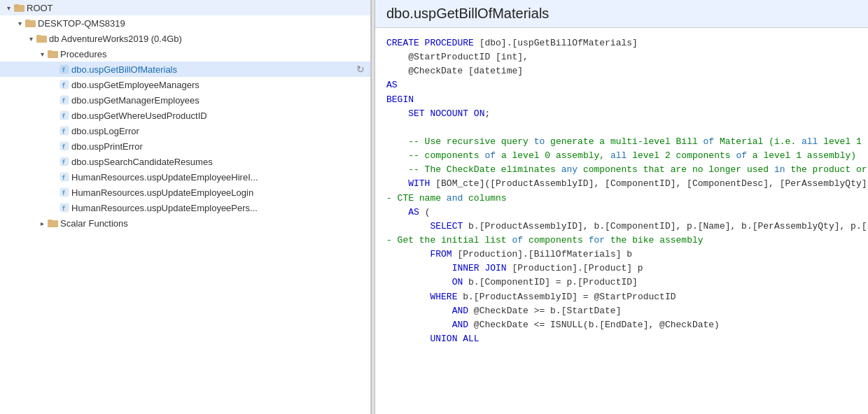  I want to click on proc-1-label: dbo.uspGetEmployeeManagers, so click(136, 85).